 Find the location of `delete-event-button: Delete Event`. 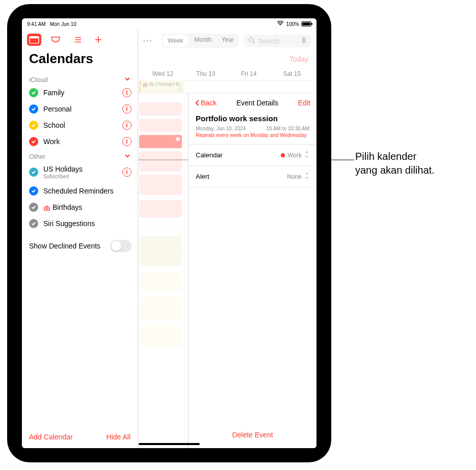

delete-event-button: Delete Event is located at coordinates (253, 435).